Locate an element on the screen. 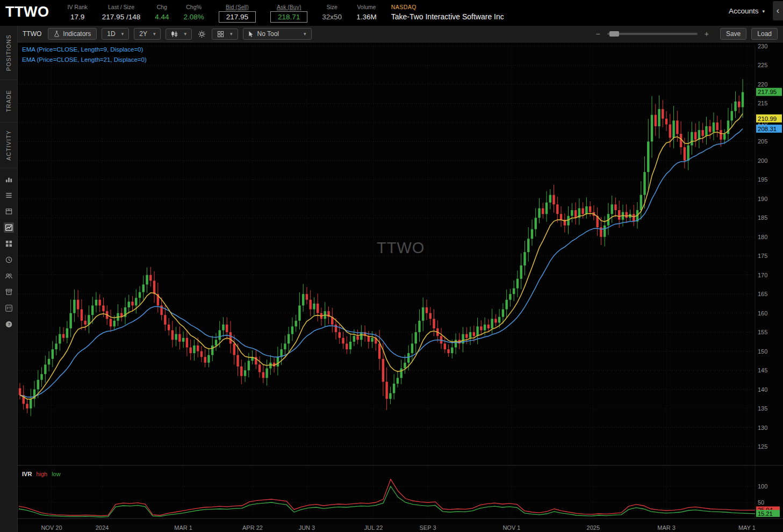 The image size is (783, 532). load-button: Load is located at coordinates (764, 34).